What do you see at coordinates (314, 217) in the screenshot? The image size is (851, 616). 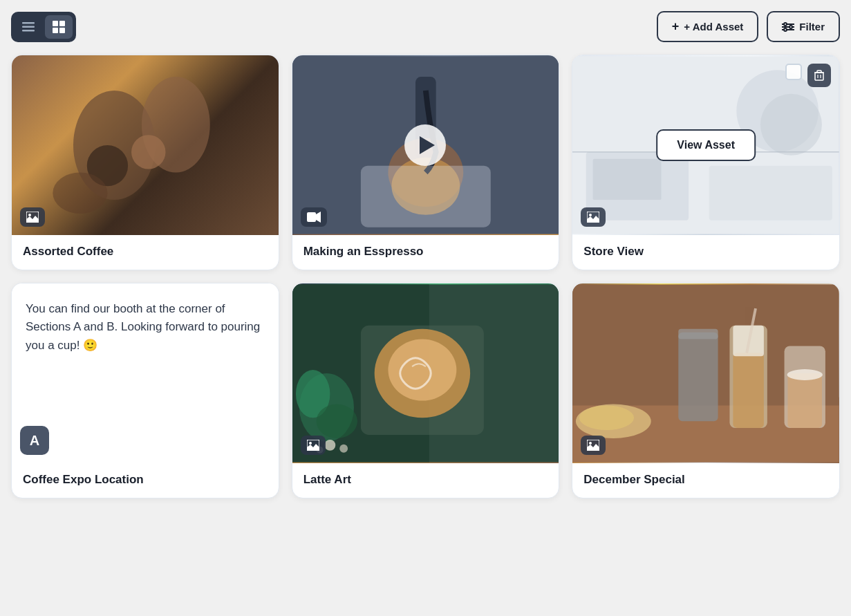 I see `video-icon` at bounding box center [314, 217].